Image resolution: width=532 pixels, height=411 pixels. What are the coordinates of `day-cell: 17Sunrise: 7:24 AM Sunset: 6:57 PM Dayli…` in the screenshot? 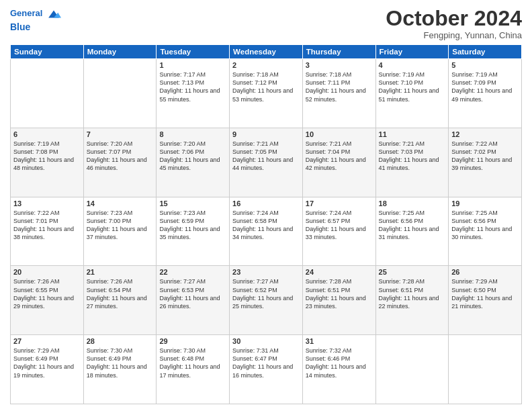 It's located at (339, 231).